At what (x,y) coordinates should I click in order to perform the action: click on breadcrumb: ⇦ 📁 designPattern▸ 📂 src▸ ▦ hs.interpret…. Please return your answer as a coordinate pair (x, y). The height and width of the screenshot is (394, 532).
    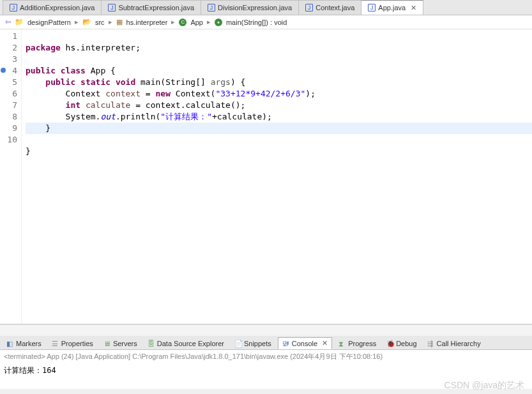
    Looking at the image, I should click on (266, 22).